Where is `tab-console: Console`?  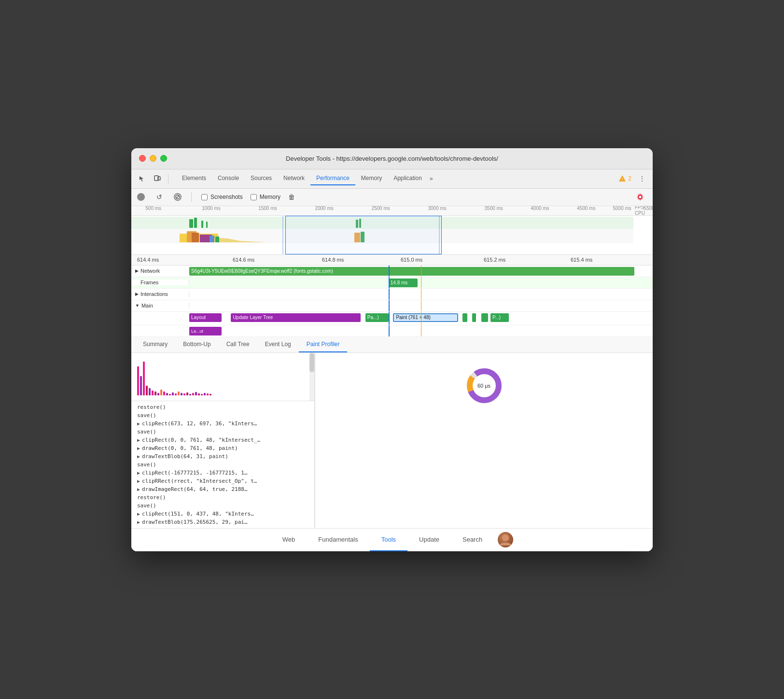 tab-console: Console is located at coordinates (228, 179).